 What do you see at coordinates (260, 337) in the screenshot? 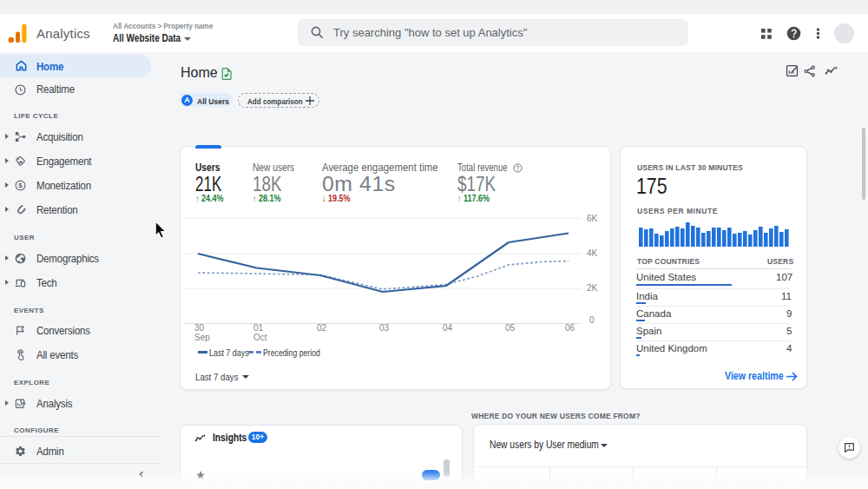
I see `svg-text: Oct` at bounding box center [260, 337].